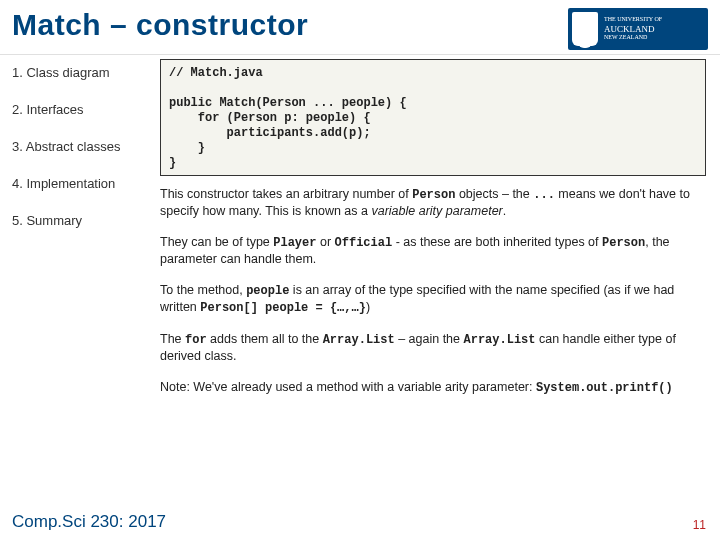 Image resolution: width=720 pixels, height=540 pixels. Describe the element at coordinates (89, 522) in the screenshot. I see `course-footer: Comp.Sci 230: 2017` at that location.